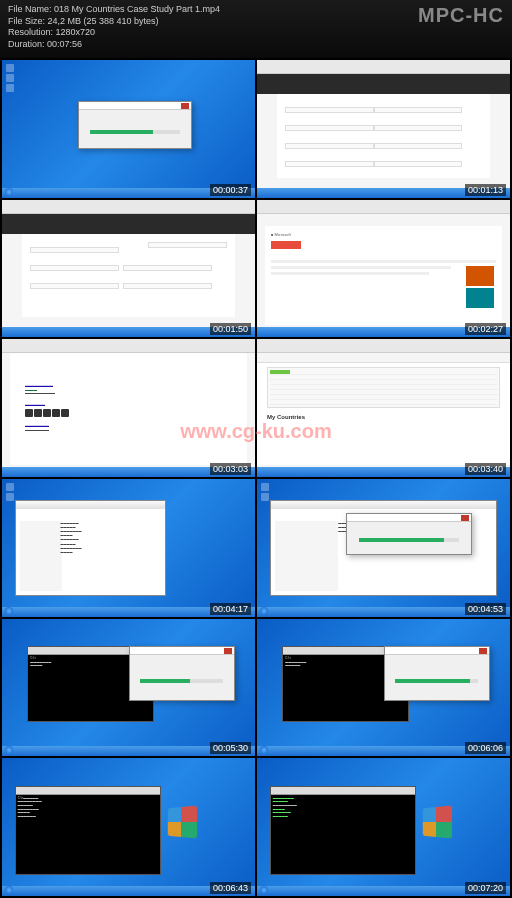 The height and width of the screenshot is (898, 512). What do you see at coordinates (185, 106) in the screenshot?
I see `close-icon` at bounding box center [185, 106].